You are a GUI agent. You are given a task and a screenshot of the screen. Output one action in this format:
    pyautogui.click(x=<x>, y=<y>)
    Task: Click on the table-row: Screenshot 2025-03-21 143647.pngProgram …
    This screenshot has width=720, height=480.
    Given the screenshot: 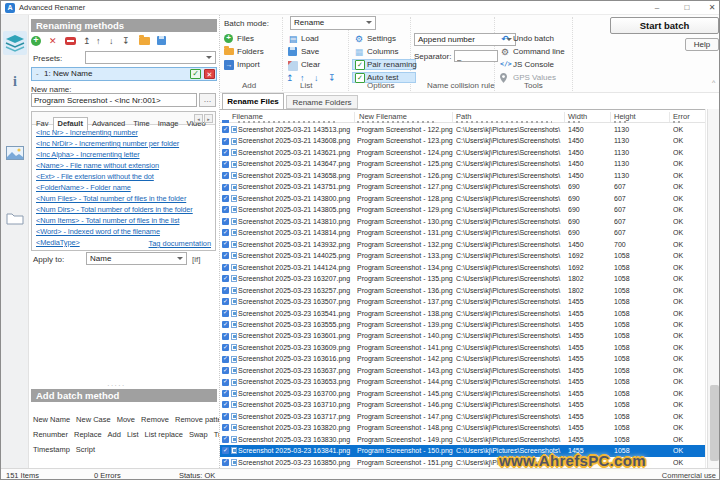 What is the action you would take?
    pyautogui.click(x=463, y=164)
    